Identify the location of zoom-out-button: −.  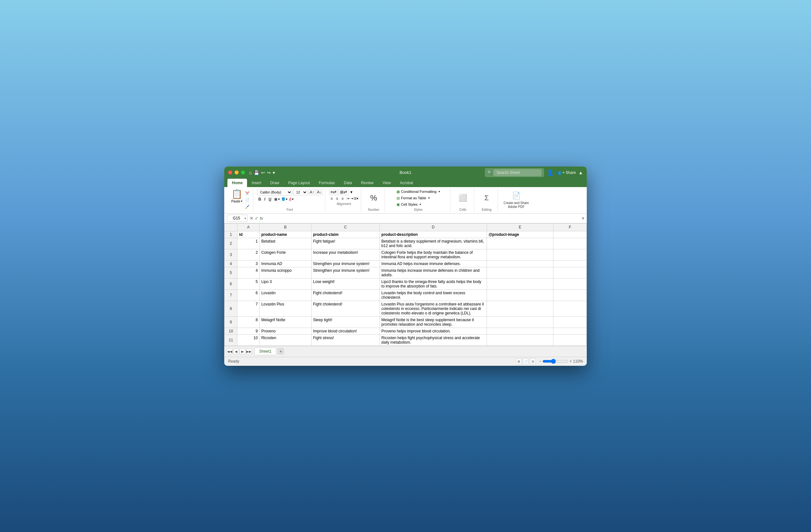
(540, 361).